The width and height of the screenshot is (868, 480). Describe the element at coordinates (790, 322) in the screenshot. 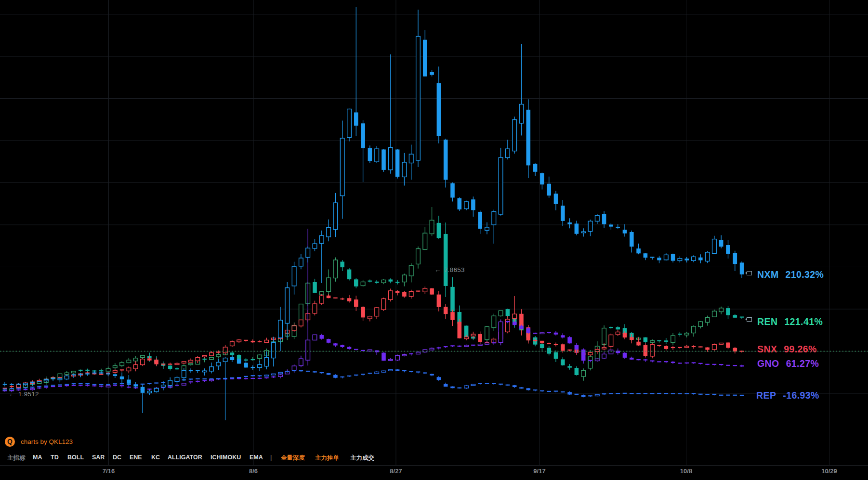

I see `series-label-ren: REN121.41%` at that location.